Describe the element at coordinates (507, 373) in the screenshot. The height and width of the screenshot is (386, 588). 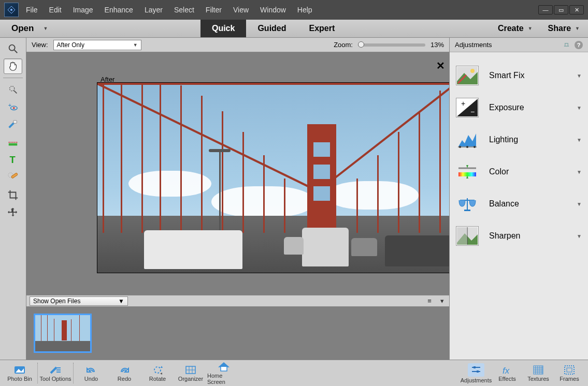
I see `effects-button: fx Effects` at that location.